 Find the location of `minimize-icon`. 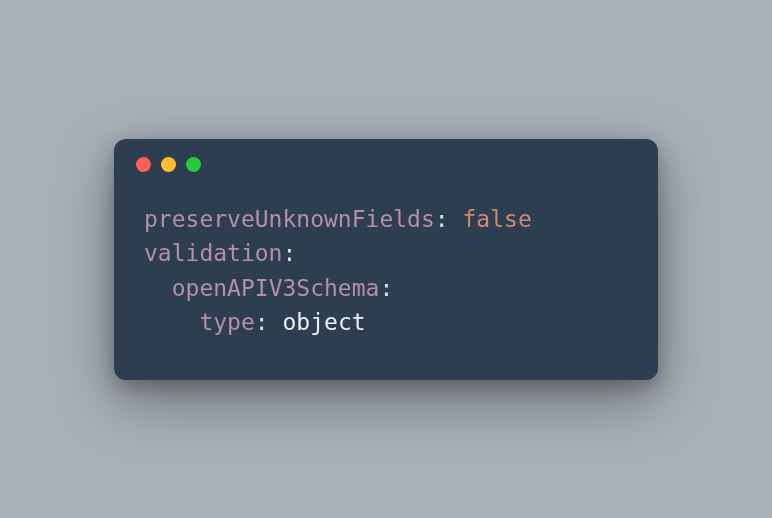

minimize-icon is located at coordinates (168, 164).